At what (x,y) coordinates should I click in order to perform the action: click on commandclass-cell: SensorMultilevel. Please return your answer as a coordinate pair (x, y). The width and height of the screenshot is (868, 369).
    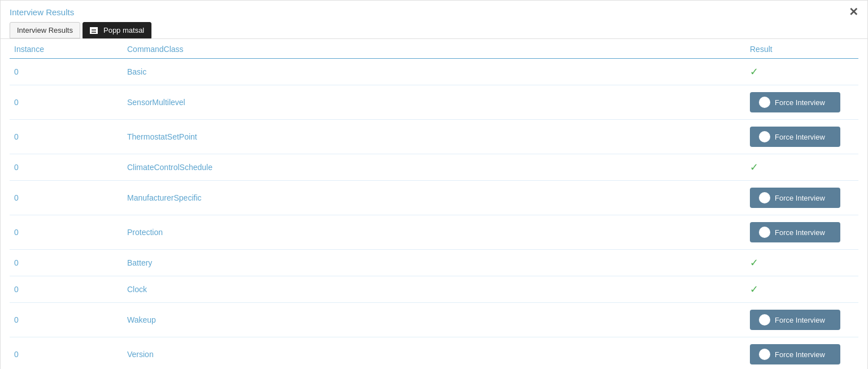
    Looking at the image, I should click on (434, 103).